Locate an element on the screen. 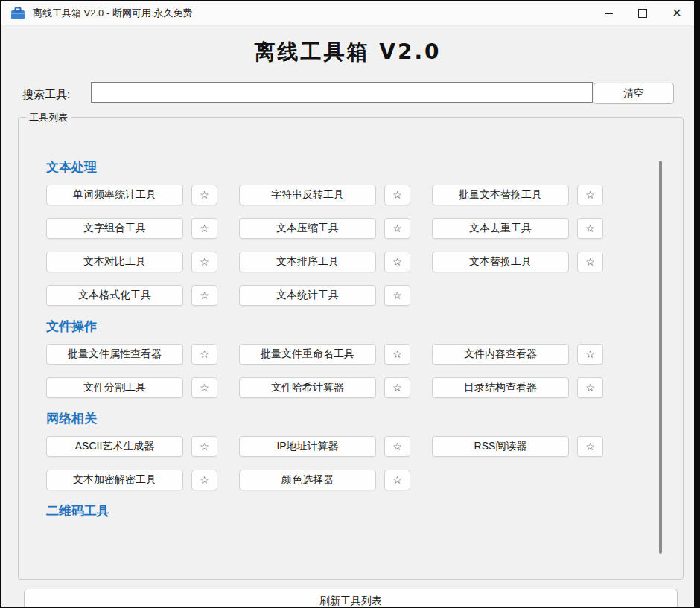 This screenshot has height=608, width=700. titlebar: 离线工具箱 V2.0 - 断网可用.永久免费 ✕ is located at coordinates (348, 13).